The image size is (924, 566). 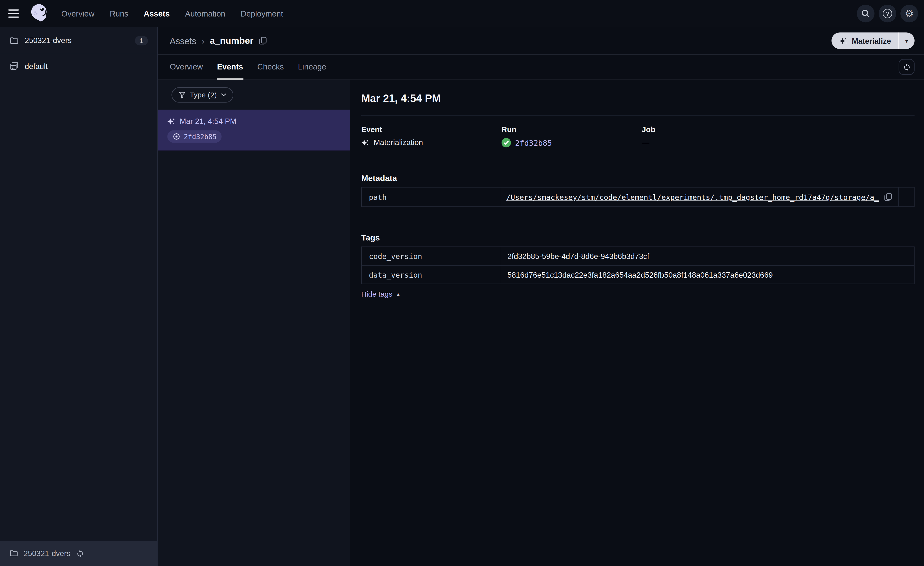 What do you see at coordinates (638, 238) in the screenshot?
I see `tags-heading: Tags` at bounding box center [638, 238].